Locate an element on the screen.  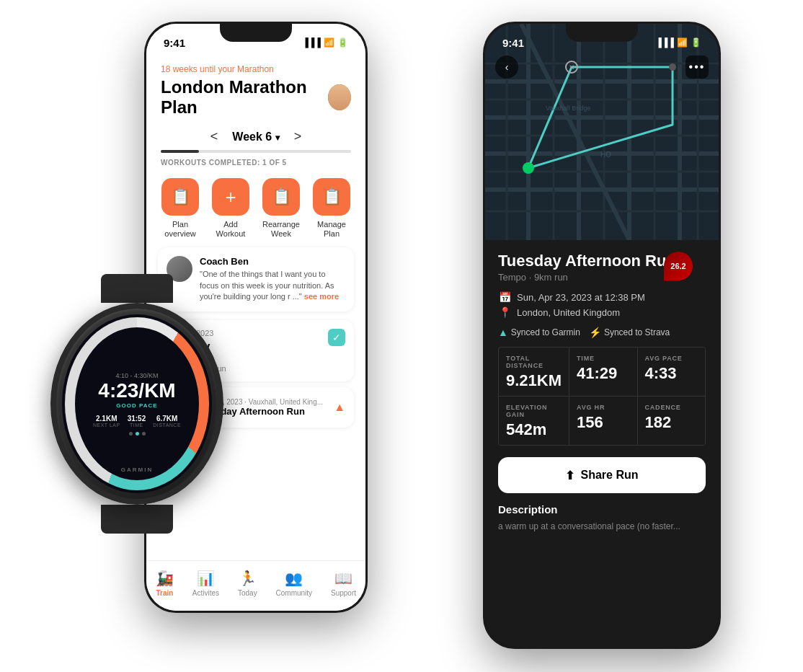
watch-body: 4:10 - 4:30/KM 4:23/KM GOOD PACE 2.1KM N… is located at coordinates (137, 404).